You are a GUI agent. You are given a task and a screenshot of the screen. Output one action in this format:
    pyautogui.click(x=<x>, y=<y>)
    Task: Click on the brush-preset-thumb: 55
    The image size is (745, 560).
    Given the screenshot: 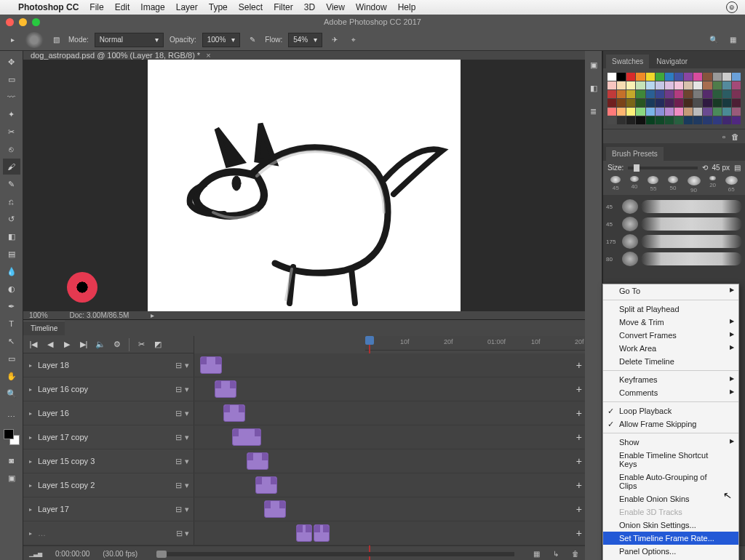 What is the action you would take?
    pyautogui.click(x=653, y=185)
    